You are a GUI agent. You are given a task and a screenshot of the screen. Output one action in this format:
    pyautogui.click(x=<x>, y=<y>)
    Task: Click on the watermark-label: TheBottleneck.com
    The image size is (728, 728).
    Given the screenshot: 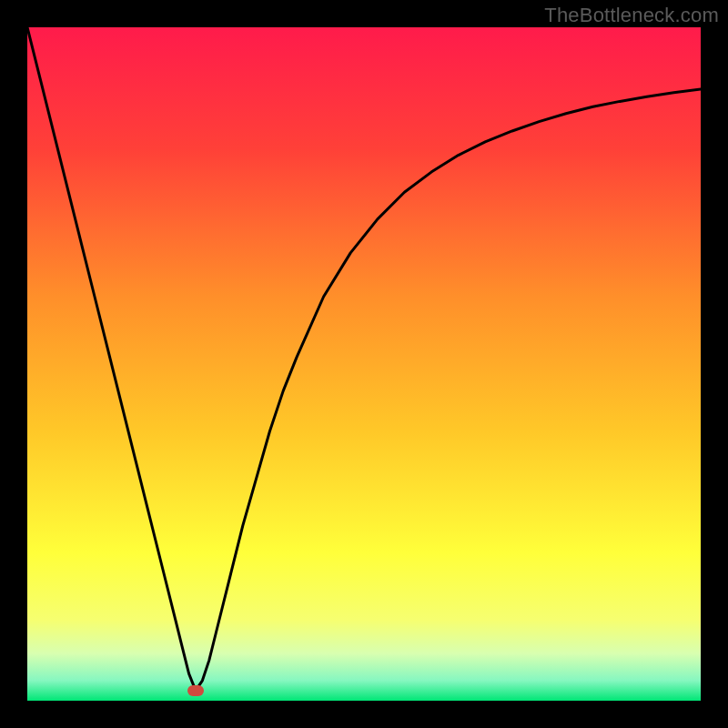 What is the action you would take?
    pyautogui.click(x=632, y=15)
    